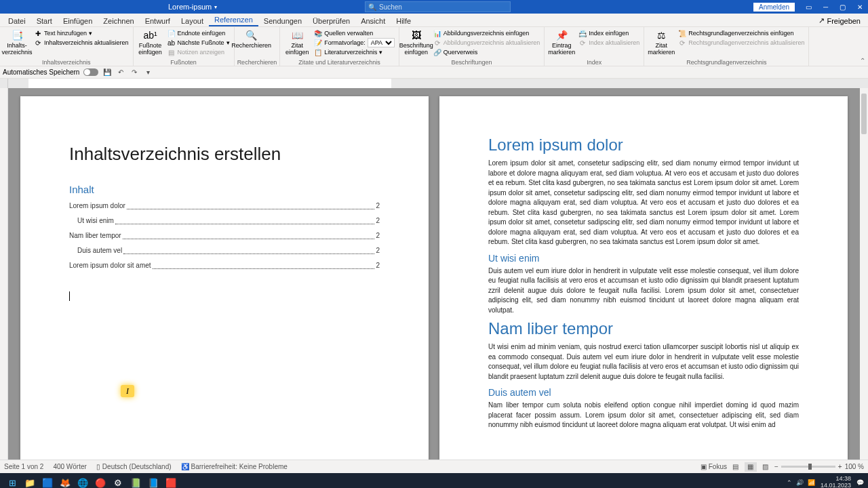 The width and height of the screenshot is (868, 488). What do you see at coordinates (199, 43) in the screenshot?
I see `next-footnote-button: abNächste Fußnote ▾` at bounding box center [199, 43].